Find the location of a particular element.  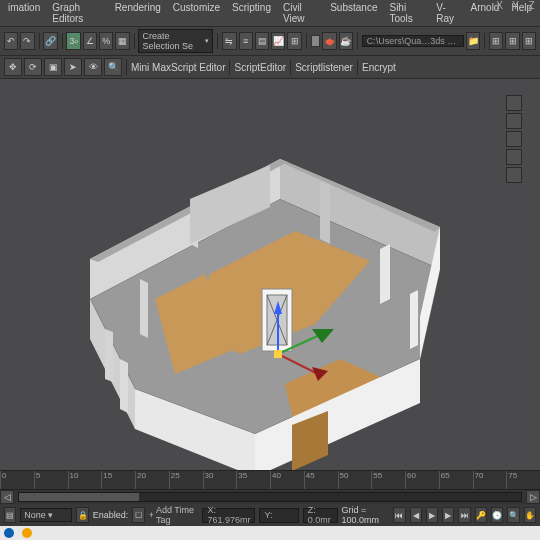

play-prev-button: ◀ is located at coordinates (416, 515).